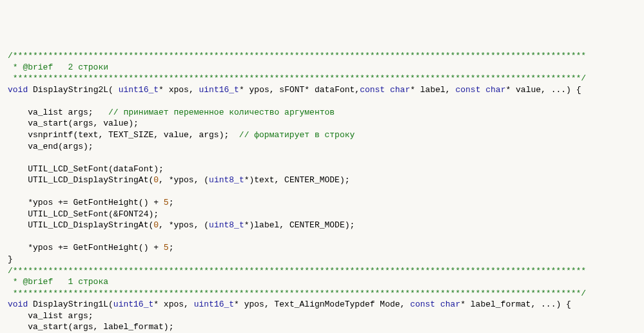 Image resolution: width=644 pixels, height=333 pixels. What do you see at coordinates (10, 259) in the screenshot?
I see `code-token: }` at bounding box center [10, 259].